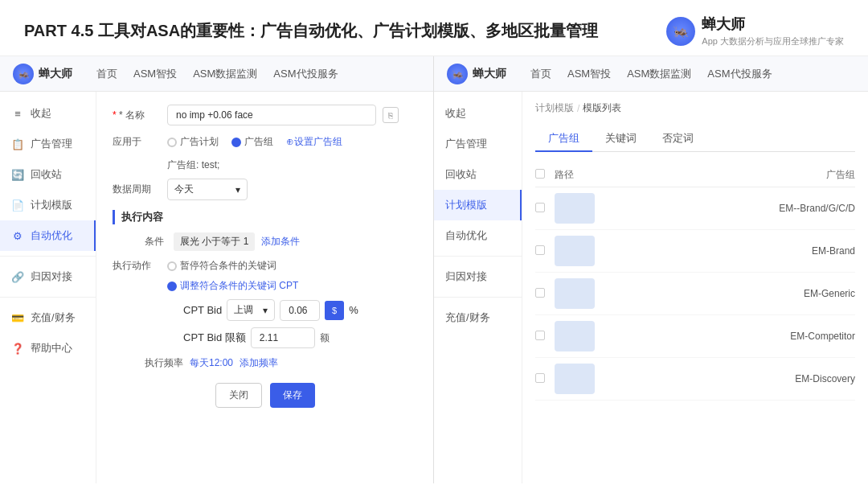  Describe the element at coordinates (541, 74) in the screenshot. I see `right-nav-home: 首页` at that location.